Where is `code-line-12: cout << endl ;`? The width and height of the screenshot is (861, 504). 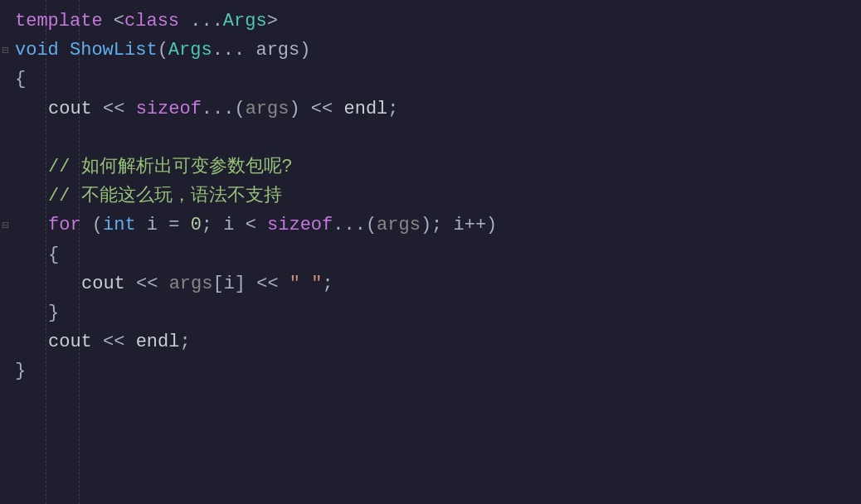 code-line-12: cout << endl ; is located at coordinates (430, 342).